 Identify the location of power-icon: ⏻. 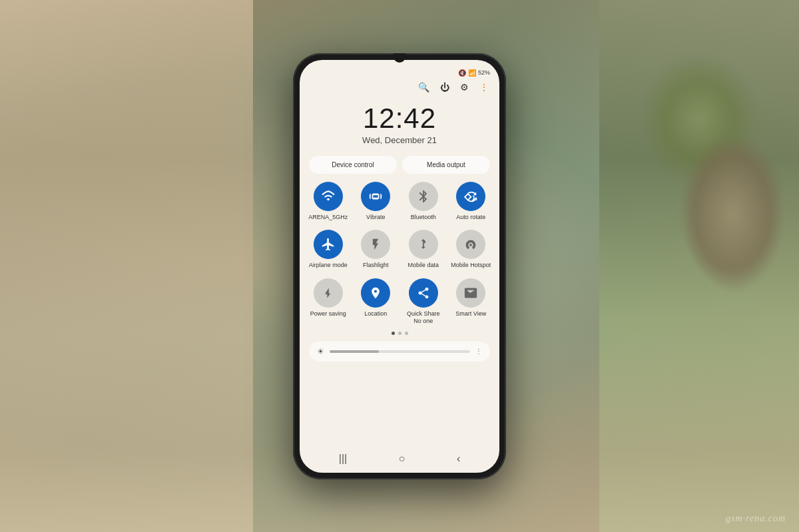
(445, 87).